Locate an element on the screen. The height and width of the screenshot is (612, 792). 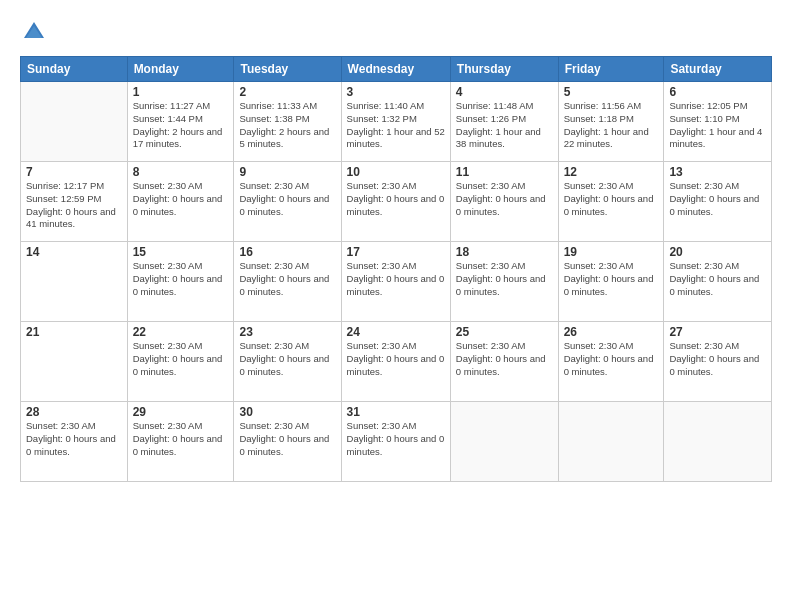
calendar-day: 29Sunset: 2:30 AM Daylight: 0 hours and … is located at coordinates (180, 442).